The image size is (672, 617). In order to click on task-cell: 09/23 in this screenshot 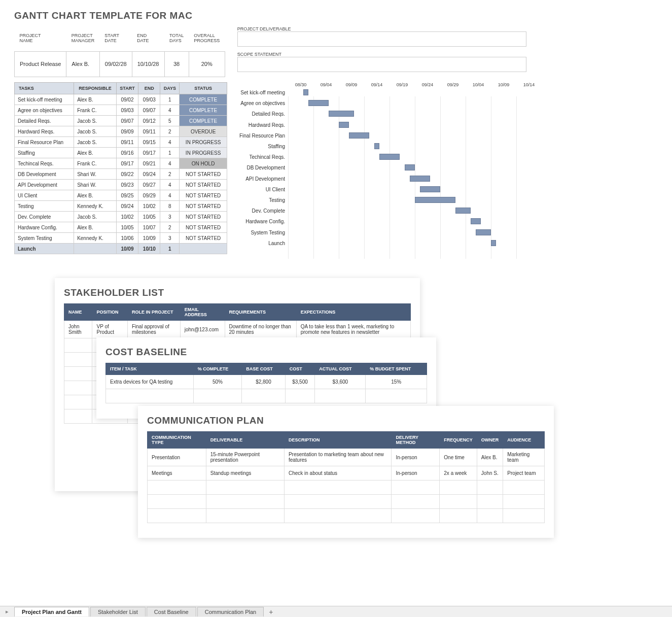, I will do `click(127, 185)`.